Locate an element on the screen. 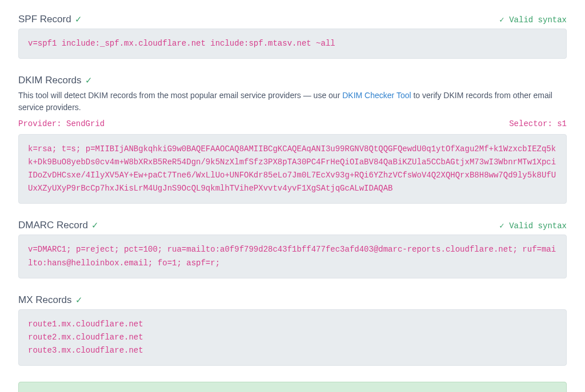 This screenshot has width=585, height=392. dkim-header: DKIM Records ✓ is located at coordinates (292, 80).